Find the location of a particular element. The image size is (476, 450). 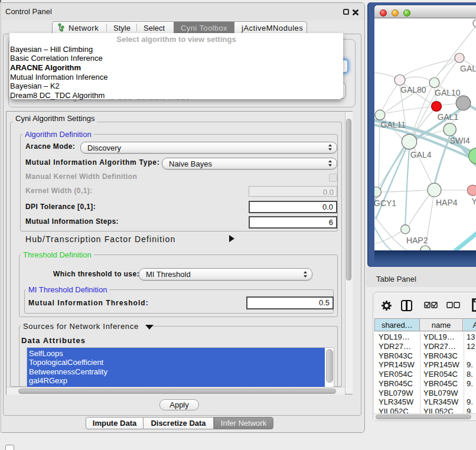

svg-text: GCY1 is located at coordinates (385, 203).